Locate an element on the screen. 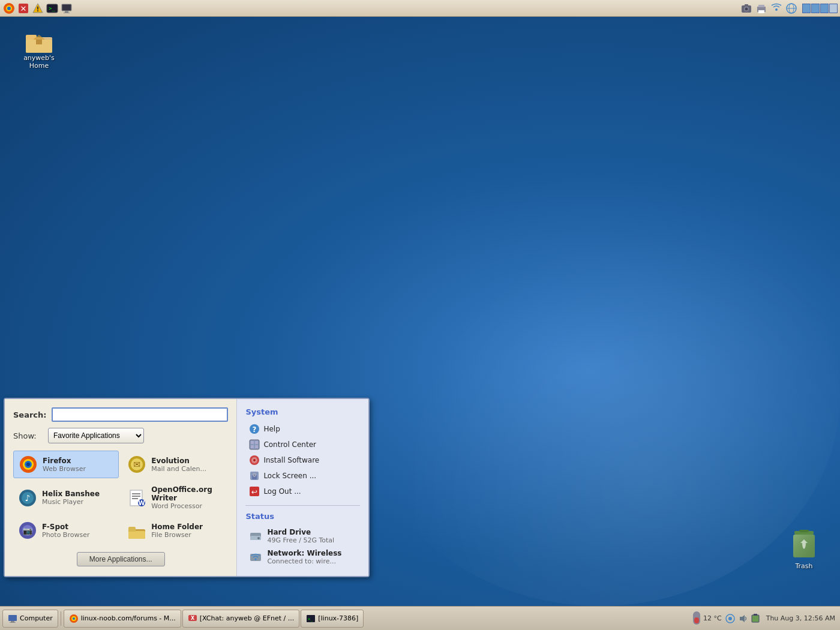  app-item-writer: W OpenOffice.org Writer Word Processor is located at coordinates (175, 498).